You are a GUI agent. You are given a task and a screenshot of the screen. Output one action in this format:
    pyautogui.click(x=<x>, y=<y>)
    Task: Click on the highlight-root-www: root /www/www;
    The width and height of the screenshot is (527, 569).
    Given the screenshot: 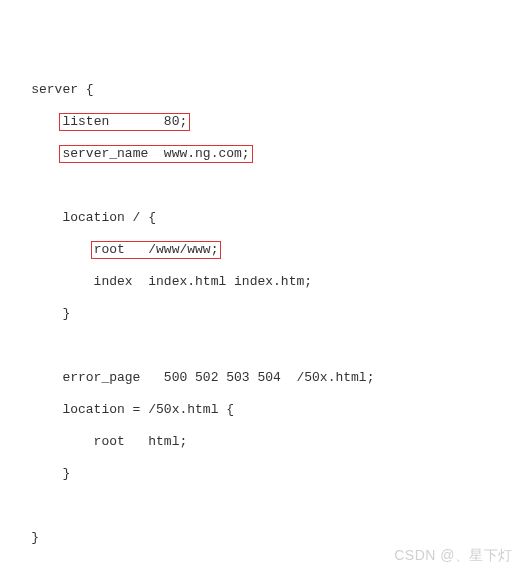 What is the action you would take?
    pyautogui.click(x=156, y=250)
    